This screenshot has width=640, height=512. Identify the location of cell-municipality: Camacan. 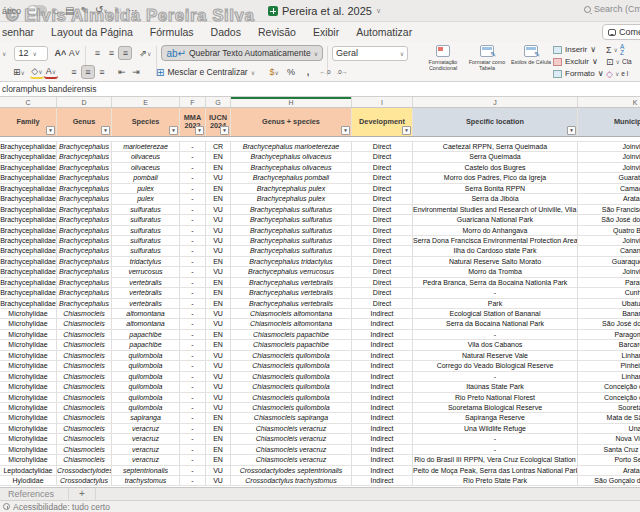
(609, 188).